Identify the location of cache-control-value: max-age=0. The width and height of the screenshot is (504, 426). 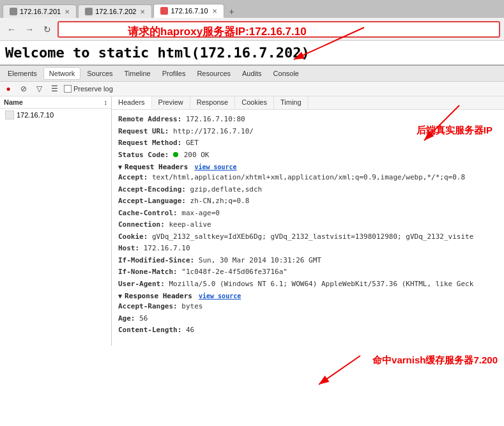
(201, 213).